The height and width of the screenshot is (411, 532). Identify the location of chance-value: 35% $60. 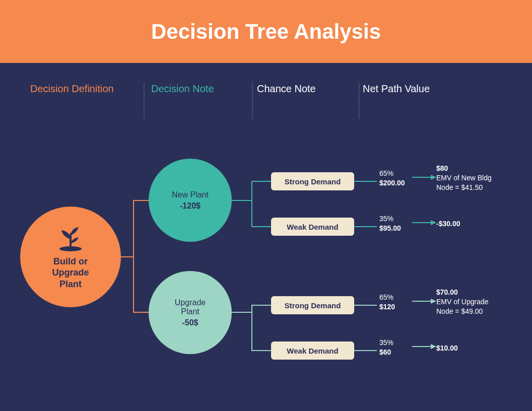
(386, 348).